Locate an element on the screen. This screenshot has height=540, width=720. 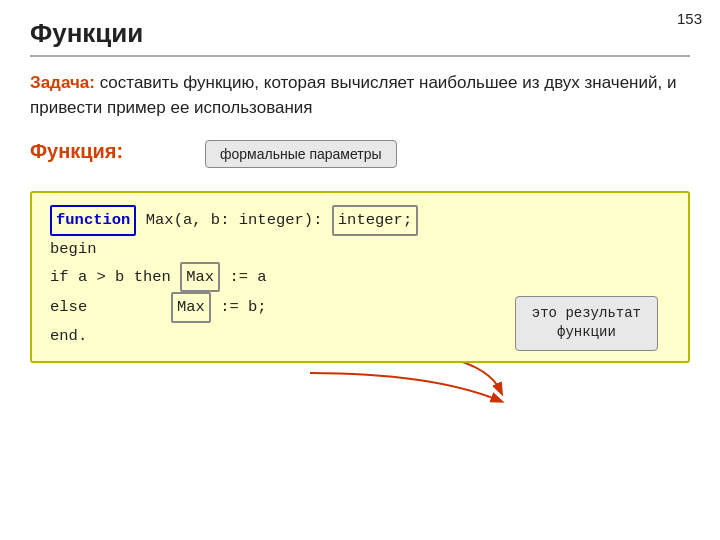
func-label: Функция: is located at coordinates (76, 150).